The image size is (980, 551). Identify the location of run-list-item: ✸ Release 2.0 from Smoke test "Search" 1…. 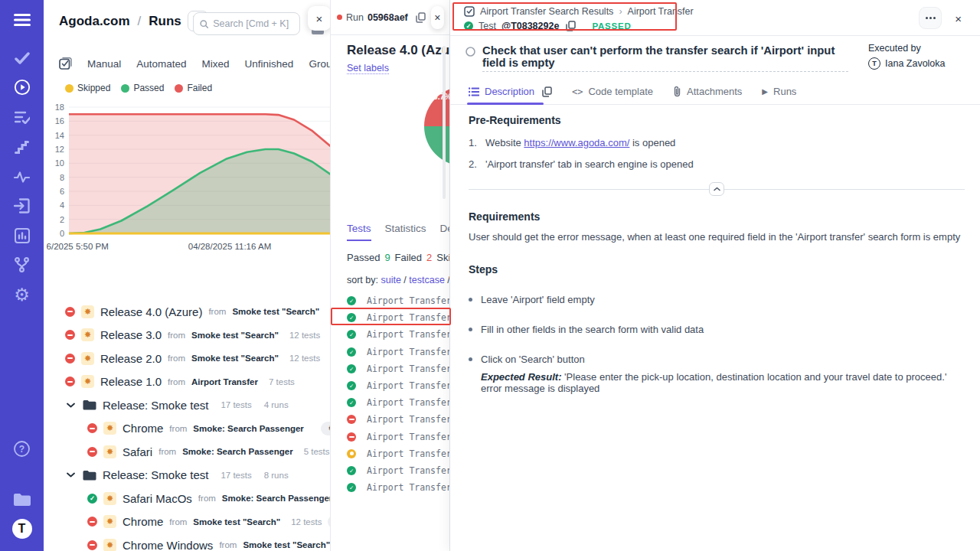
(187, 358).